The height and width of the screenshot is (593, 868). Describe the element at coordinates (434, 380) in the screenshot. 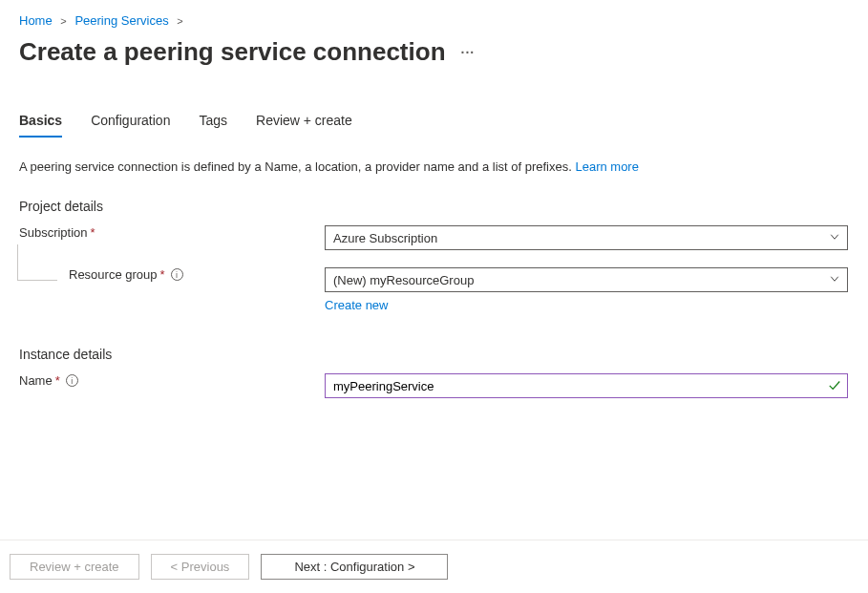

I see `row-name: Name * i` at that location.